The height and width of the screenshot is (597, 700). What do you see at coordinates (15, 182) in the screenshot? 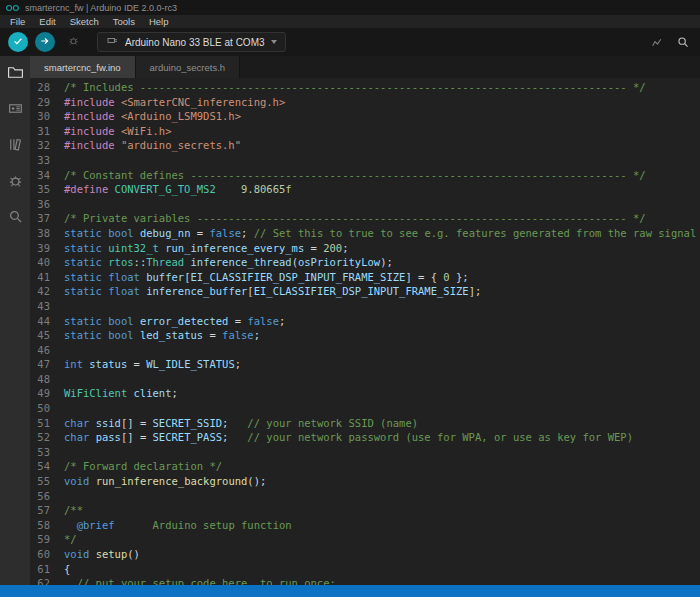
I see `sidebar-item-debugger` at bounding box center [15, 182].